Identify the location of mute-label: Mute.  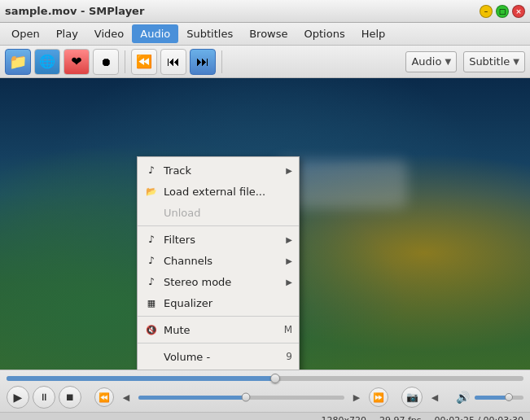
(221, 330).